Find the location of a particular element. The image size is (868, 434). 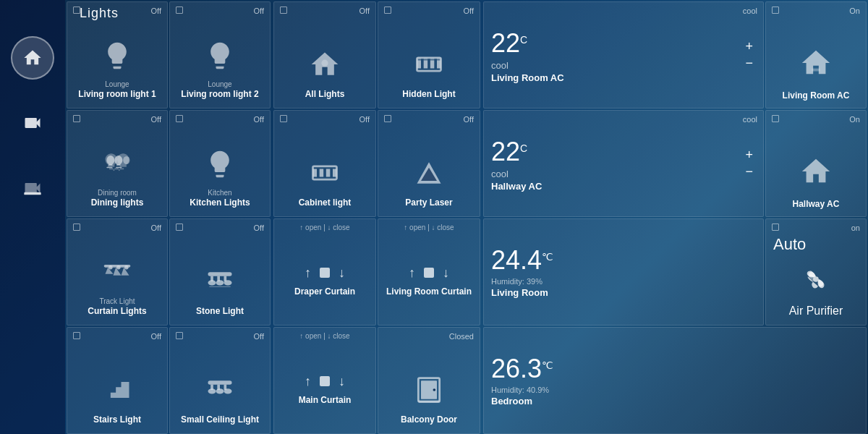

card-living-room-humidity: 24.4 ℃ Humidity: 39% Living Room is located at coordinates (624, 272).